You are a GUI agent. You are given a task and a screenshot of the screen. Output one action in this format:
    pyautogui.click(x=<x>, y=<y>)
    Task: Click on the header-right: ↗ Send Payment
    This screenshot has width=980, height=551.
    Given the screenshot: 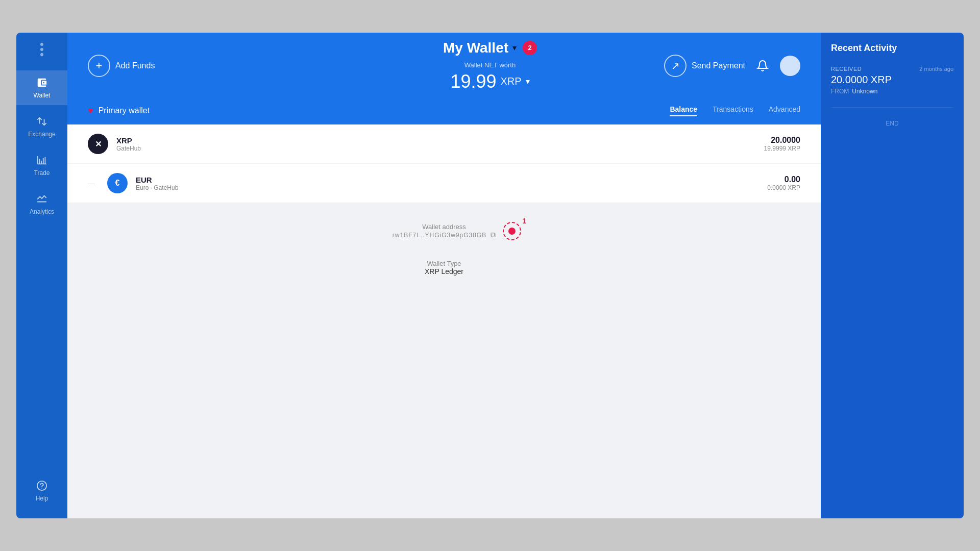 What is the action you would take?
    pyautogui.click(x=732, y=66)
    